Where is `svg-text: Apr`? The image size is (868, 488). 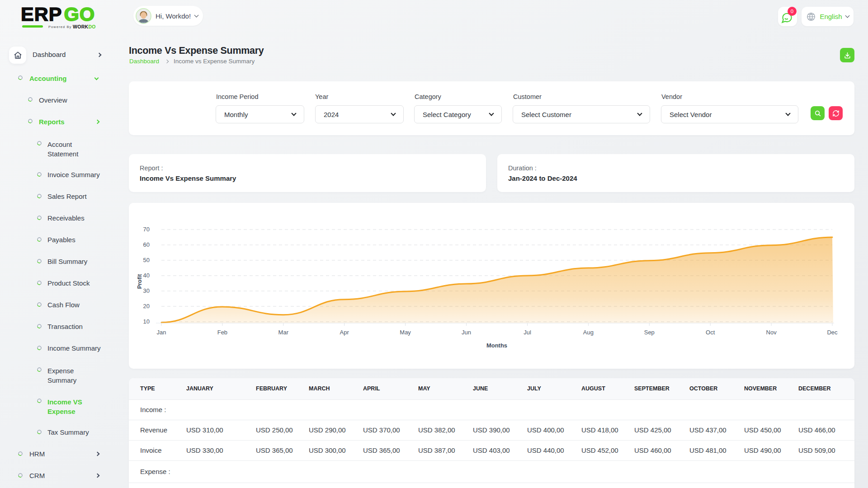 svg-text: Apr is located at coordinates (344, 333).